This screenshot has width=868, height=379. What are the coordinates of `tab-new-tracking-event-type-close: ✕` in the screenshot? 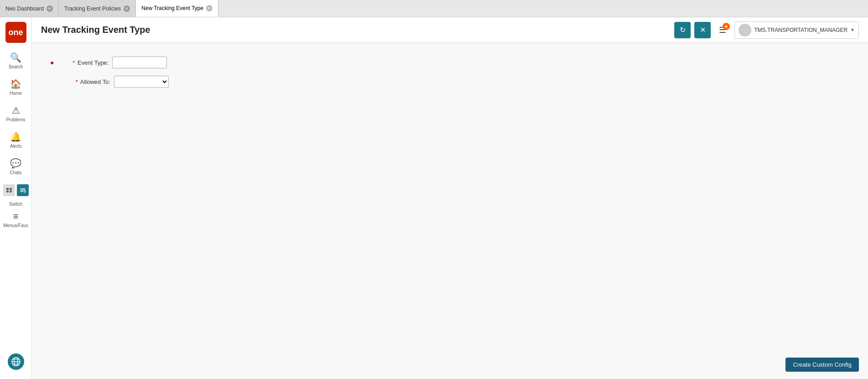 It's located at (209, 8).